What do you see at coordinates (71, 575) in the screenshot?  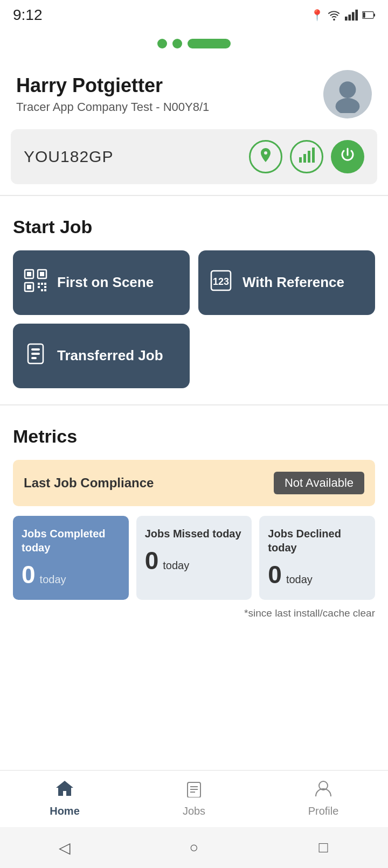 I see `jobs-completed-value-row: 0 today` at bounding box center [71, 575].